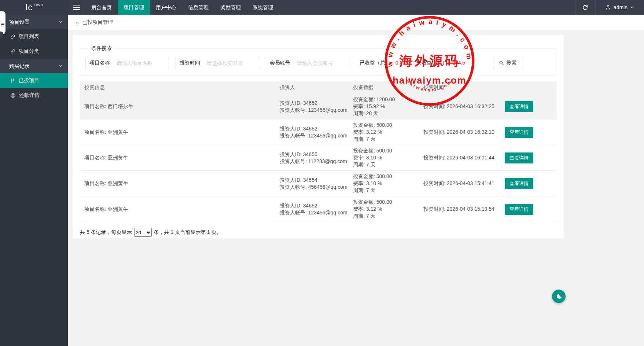  Describe the element at coordinates (1, 34) in the screenshot. I see `edge-floater-tab` at that location.